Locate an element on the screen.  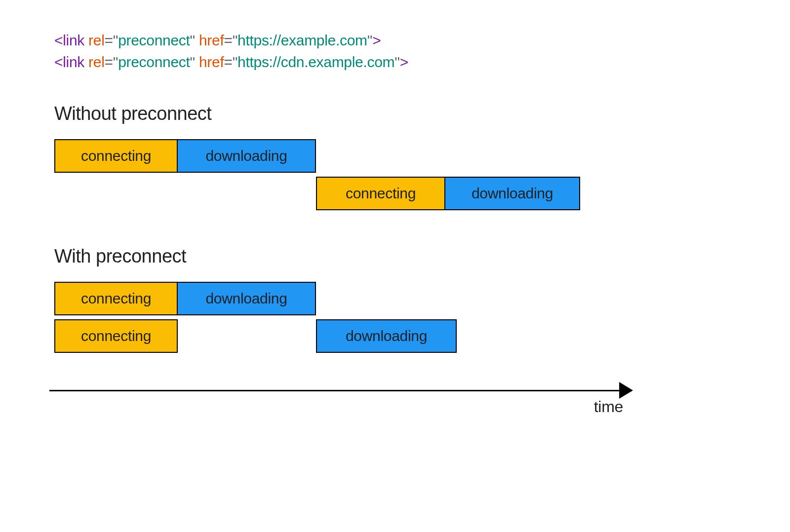
axis-line is located at coordinates (341, 391).